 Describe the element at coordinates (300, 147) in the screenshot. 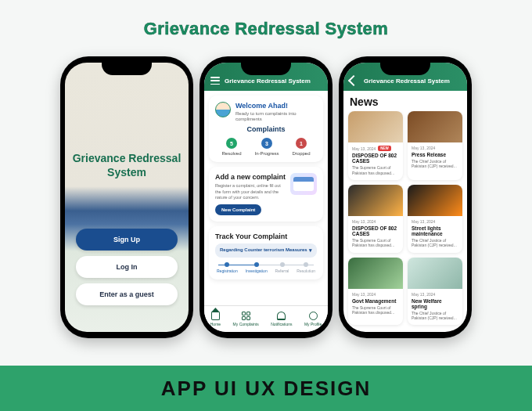

I see `stat-dropped: 1 Dropped` at that location.